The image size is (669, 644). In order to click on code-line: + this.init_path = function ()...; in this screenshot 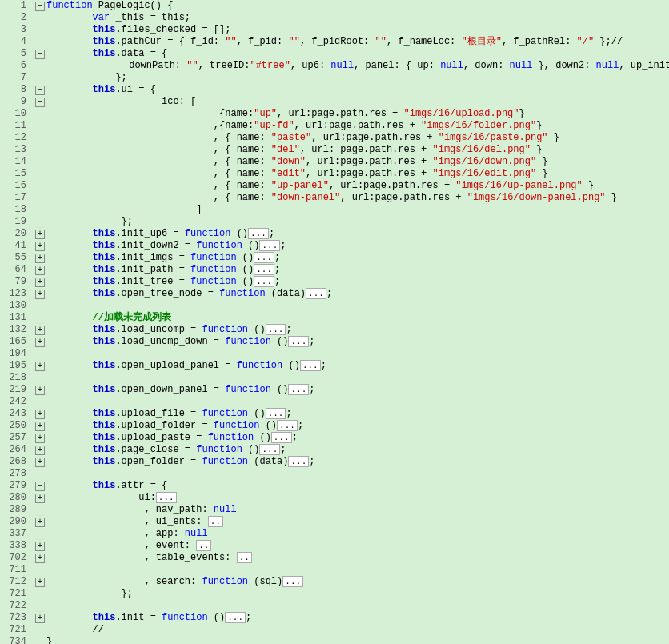, I will do `click(352, 270)`.